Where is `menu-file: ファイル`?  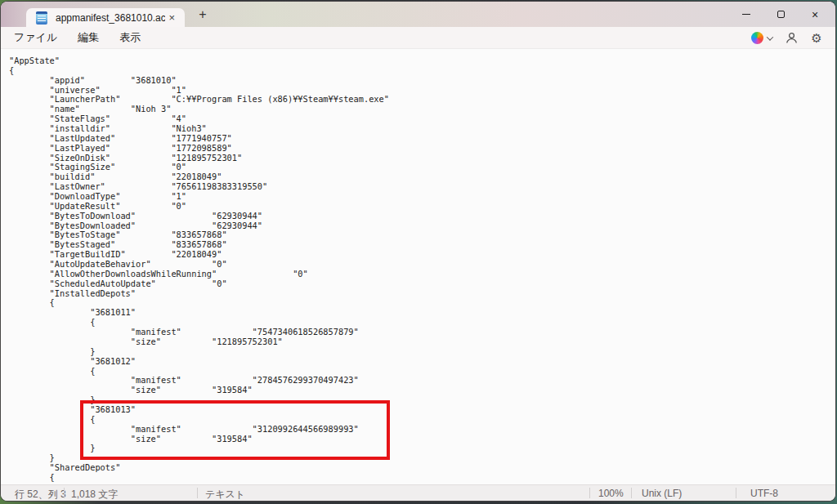 menu-file: ファイル is located at coordinates (36, 38).